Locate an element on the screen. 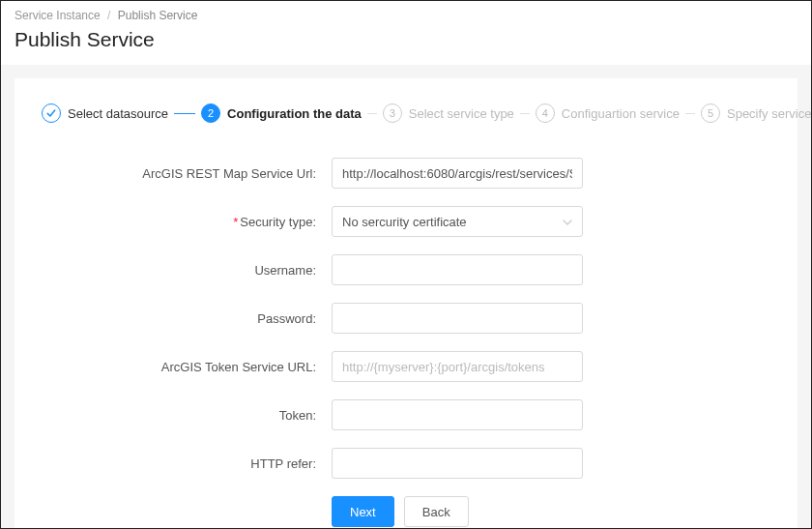 The width and height of the screenshot is (812, 529). input-map-service-url is located at coordinates (457, 173).